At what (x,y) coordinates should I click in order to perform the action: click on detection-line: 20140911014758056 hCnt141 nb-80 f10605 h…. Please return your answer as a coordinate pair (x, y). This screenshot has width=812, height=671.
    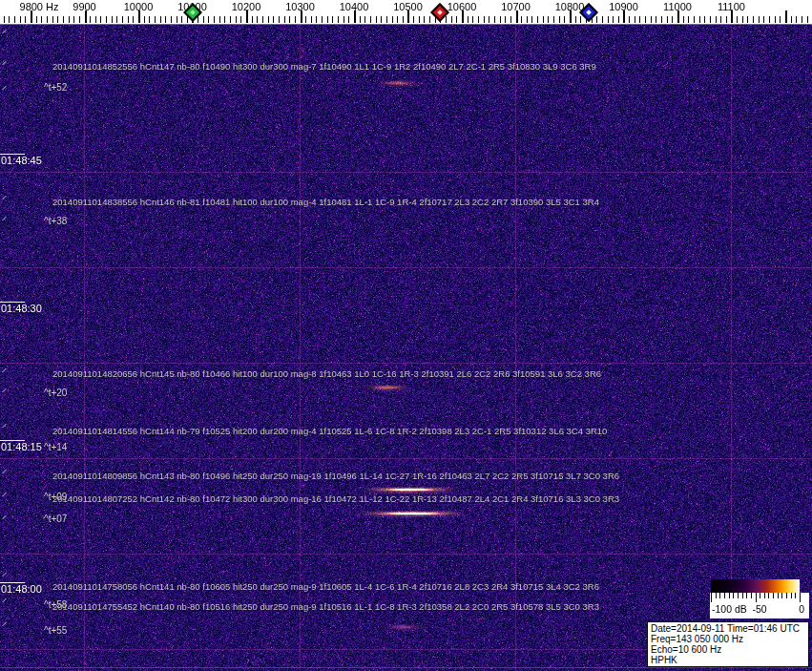
    Looking at the image, I should click on (326, 586).